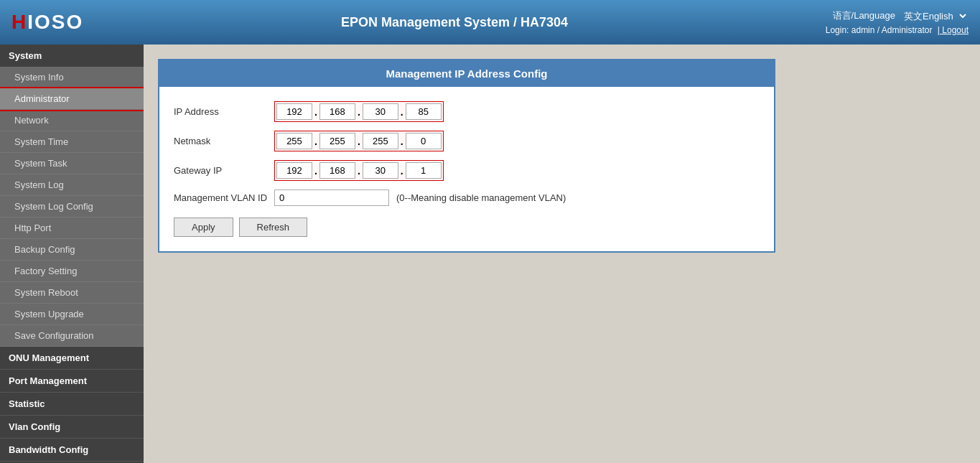 Image resolution: width=980 pixels, height=463 pixels. I want to click on logo-h: H, so click(19, 22).